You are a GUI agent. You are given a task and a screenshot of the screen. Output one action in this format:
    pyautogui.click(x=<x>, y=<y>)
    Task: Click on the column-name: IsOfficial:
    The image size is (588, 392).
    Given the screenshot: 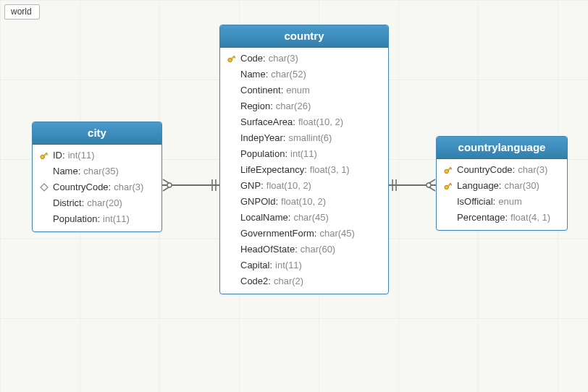 What is the action you would take?
    pyautogui.click(x=476, y=202)
    